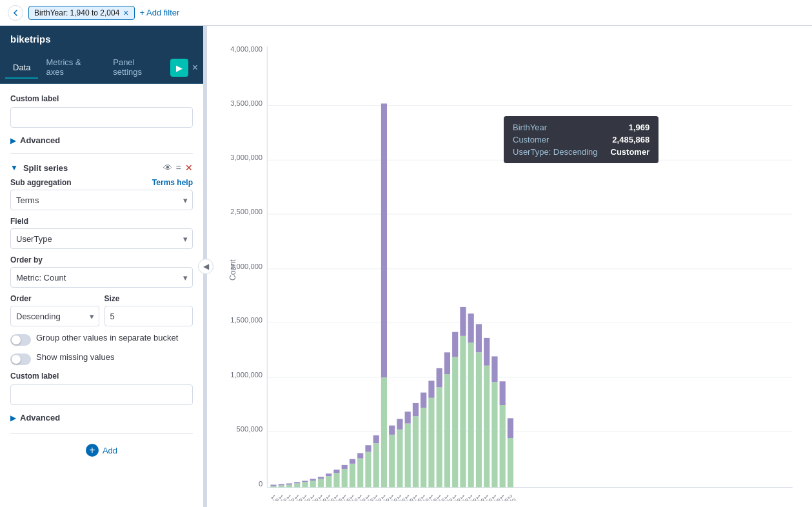 The height and width of the screenshot is (507, 812). What do you see at coordinates (189, 168) in the screenshot?
I see `split-series-close-icon: ✕` at bounding box center [189, 168].